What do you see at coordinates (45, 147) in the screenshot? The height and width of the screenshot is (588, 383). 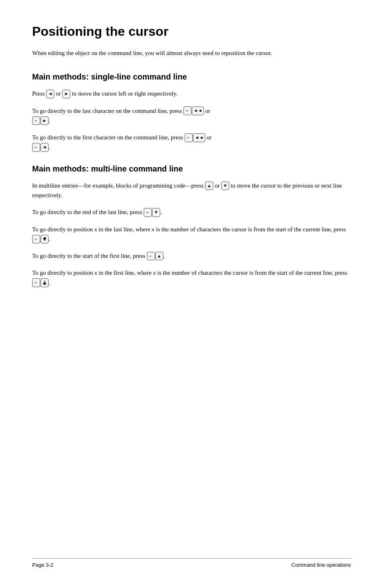 I see `left-icon: ◄` at bounding box center [45, 147].